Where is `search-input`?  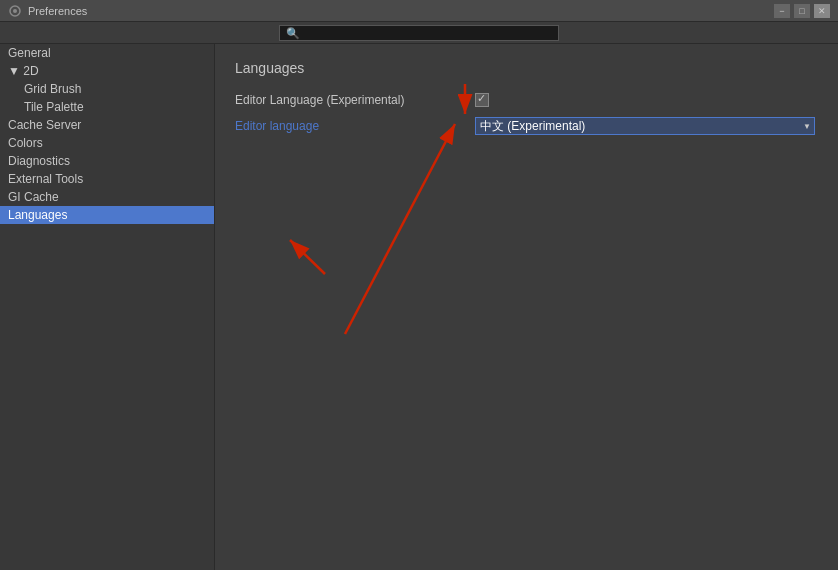
search-input is located at coordinates (419, 33).